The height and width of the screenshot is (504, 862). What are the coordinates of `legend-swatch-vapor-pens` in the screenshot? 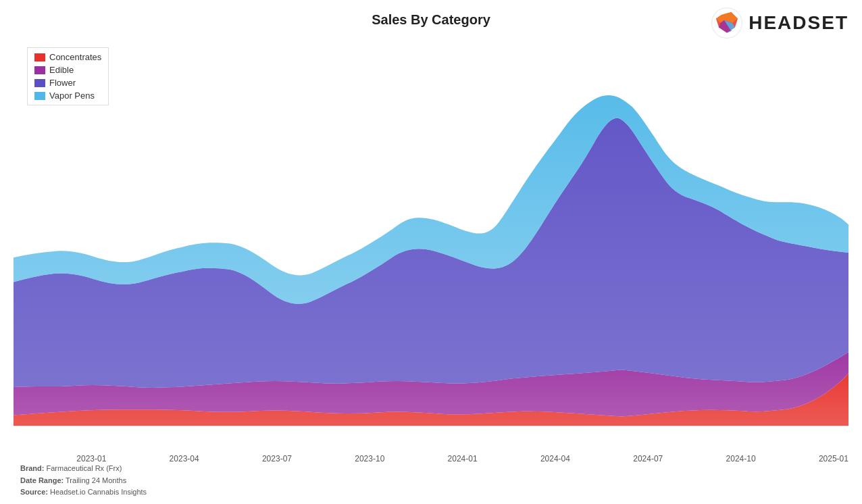 It's located at (40, 96).